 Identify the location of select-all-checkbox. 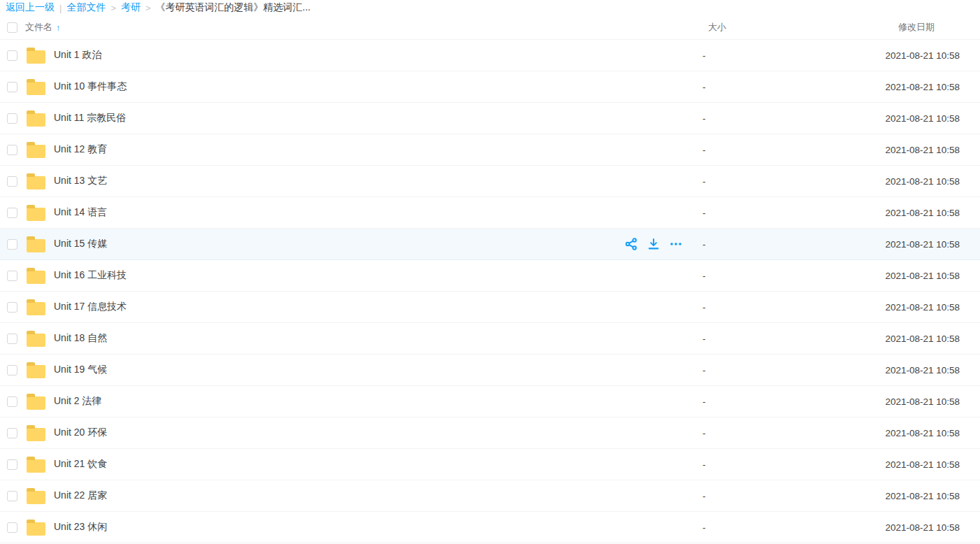
(13, 28).